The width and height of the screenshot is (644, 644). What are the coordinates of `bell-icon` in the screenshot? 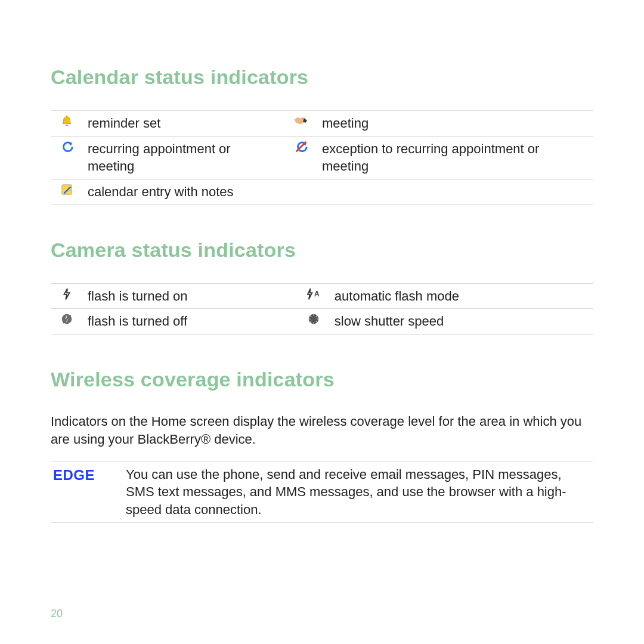 It's located at (68, 124).